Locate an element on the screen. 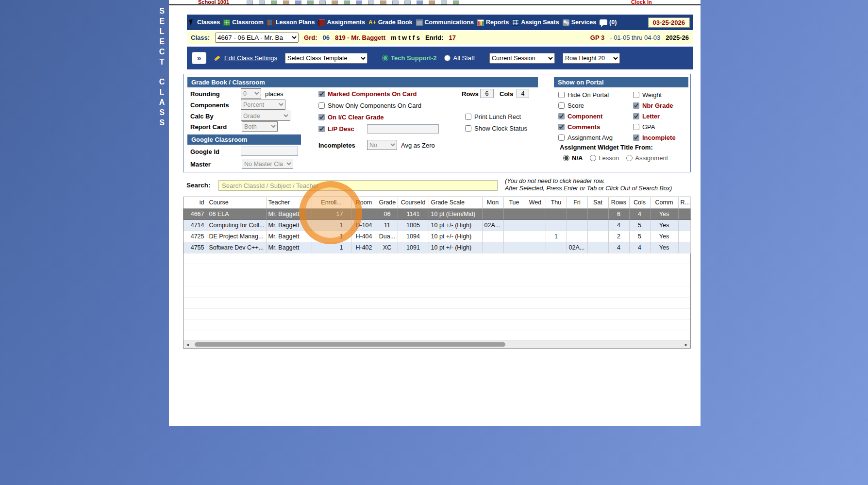  lp-desc-option: L/P Desc is located at coordinates (336, 129).